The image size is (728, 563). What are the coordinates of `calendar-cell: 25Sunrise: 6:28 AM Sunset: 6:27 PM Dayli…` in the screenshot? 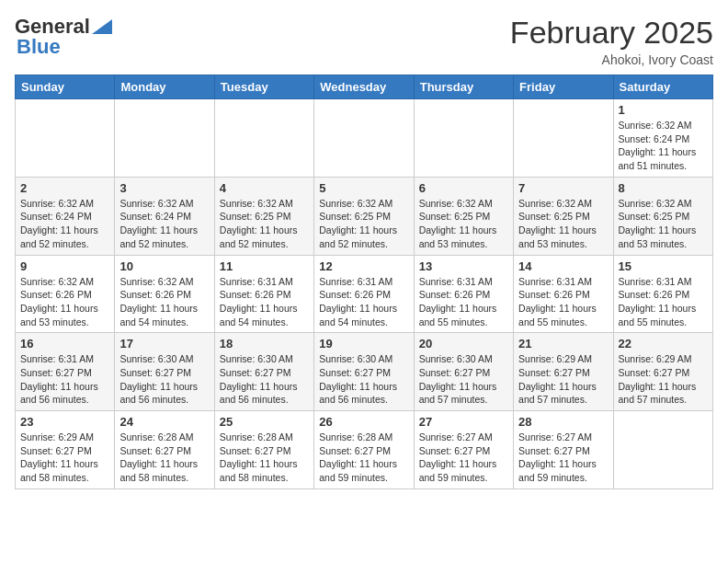 It's located at (264, 451).